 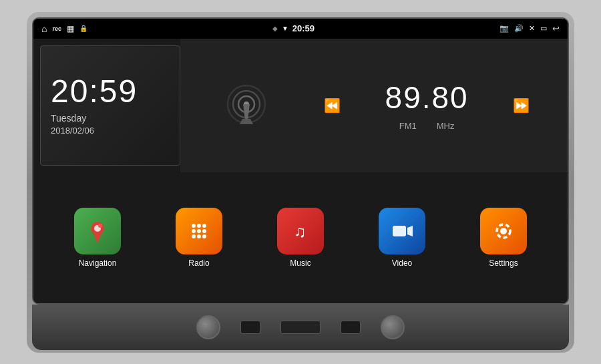 I want to click on radio-app-icon, so click(x=199, y=231).